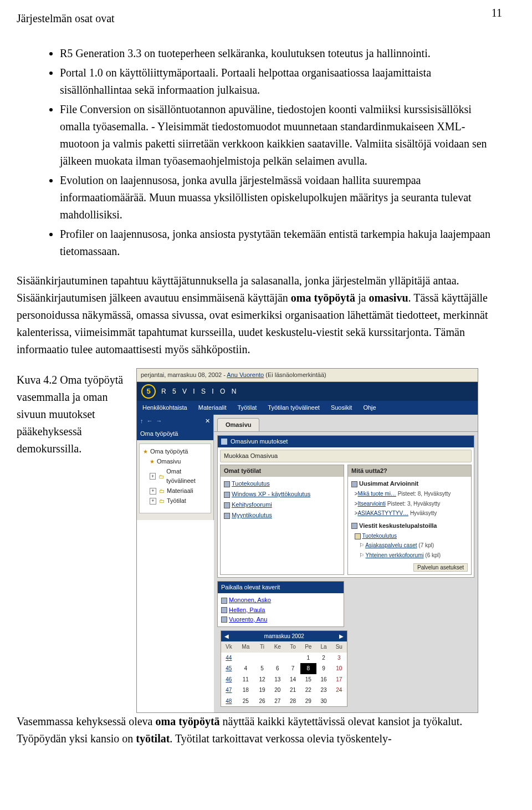 The height and width of the screenshot is (810, 532). I want to click on bullet-icon, so click(224, 610).